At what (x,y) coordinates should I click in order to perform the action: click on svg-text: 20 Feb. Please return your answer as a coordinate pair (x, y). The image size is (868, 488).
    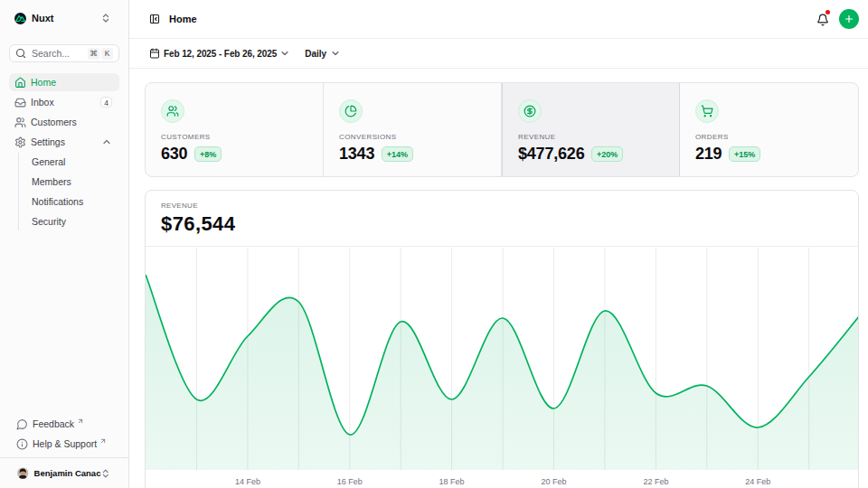
    Looking at the image, I should click on (553, 482).